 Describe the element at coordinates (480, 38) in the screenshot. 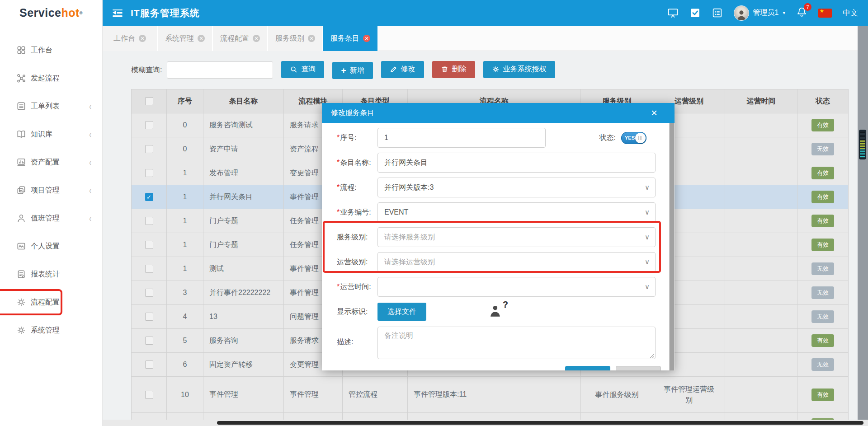

I see `tab-bar: 工作台✕系统管理✕流程配置✕服务级别✕服务条目✕` at that location.